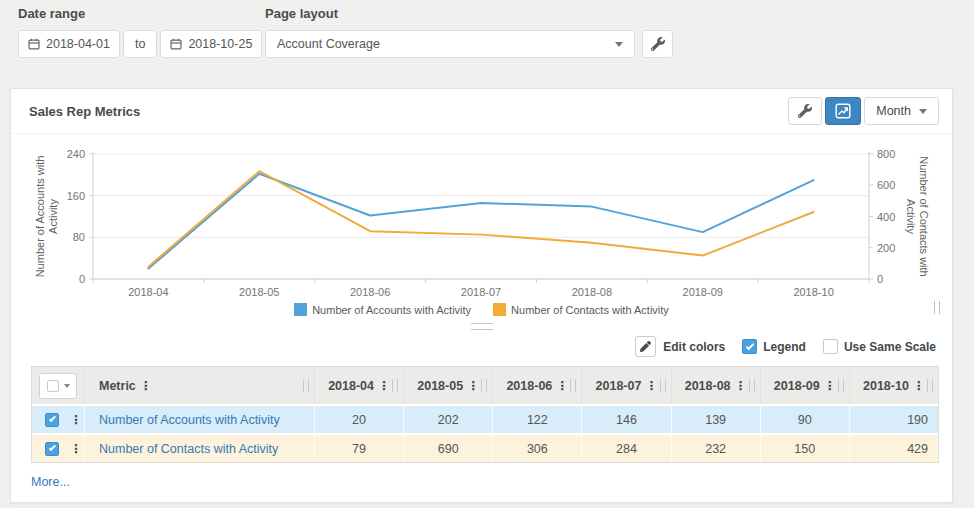 This screenshot has width=974, height=508. What do you see at coordinates (408, 112) in the screenshot?
I see `panel-title: Sales Rep Metrics` at bounding box center [408, 112].